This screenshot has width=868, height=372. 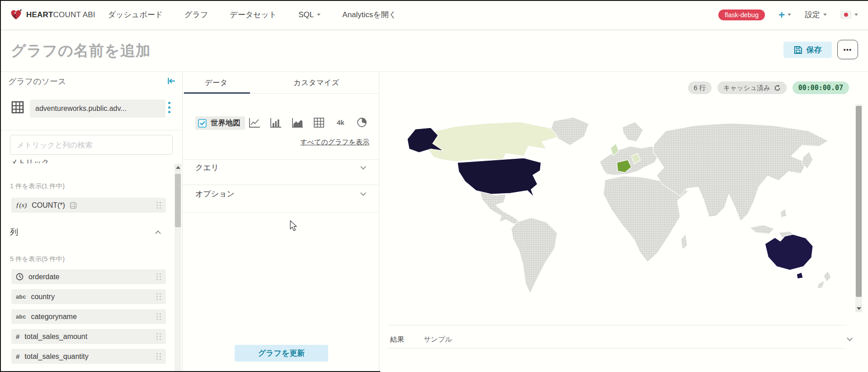 I want to click on chart-source-title: グラフのソース, so click(x=37, y=81).